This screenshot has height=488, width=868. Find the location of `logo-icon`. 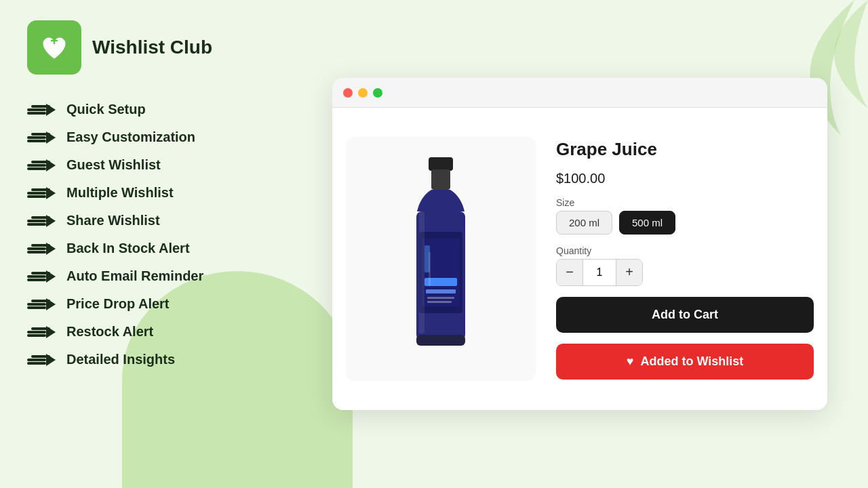

logo-icon is located at coordinates (54, 47).